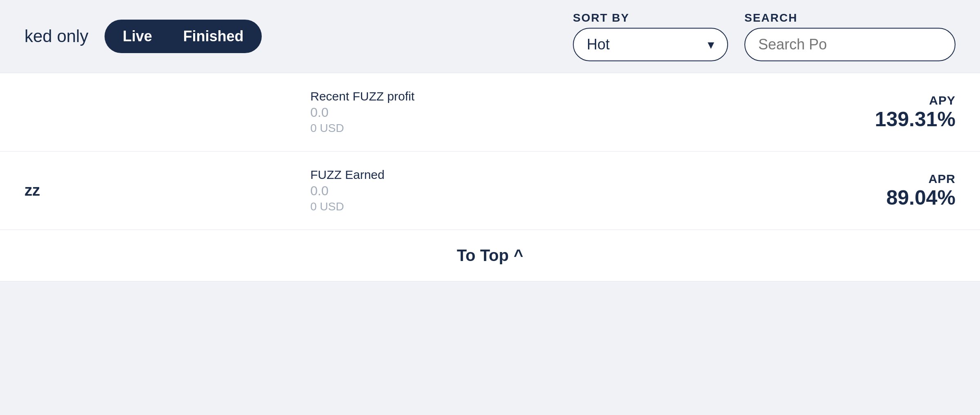 This screenshot has width=980, height=415. What do you see at coordinates (711, 45) in the screenshot?
I see `sort-arrow-icon: ▾` at bounding box center [711, 45].